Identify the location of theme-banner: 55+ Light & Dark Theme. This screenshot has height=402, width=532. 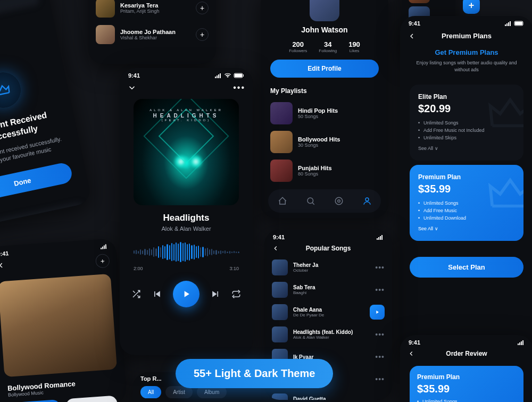
(254, 373).